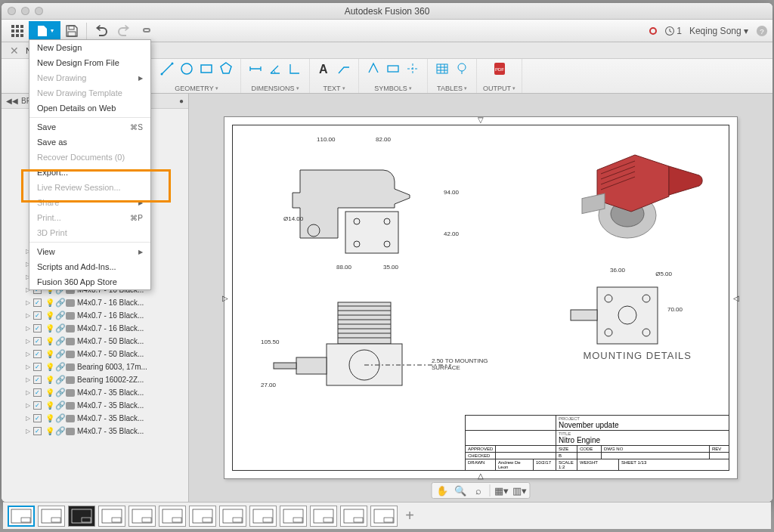 Image resolution: width=774 pixels, height=532 pixels. What do you see at coordinates (393, 69) in the screenshot?
I see `gdt-tool` at bounding box center [393, 69].